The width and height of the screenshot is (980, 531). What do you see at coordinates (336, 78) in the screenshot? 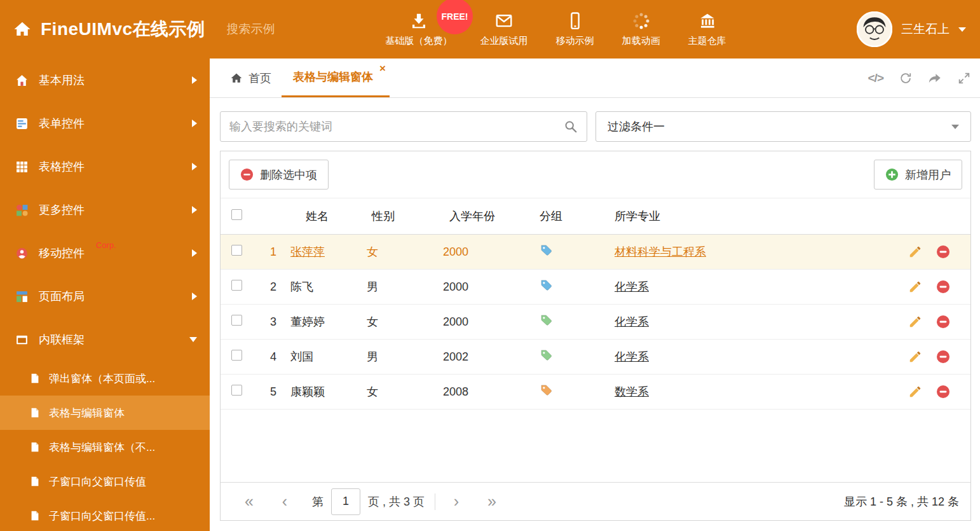
I see `tab-grid-edit-window: 表格与编辑窗体 ×` at bounding box center [336, 78].